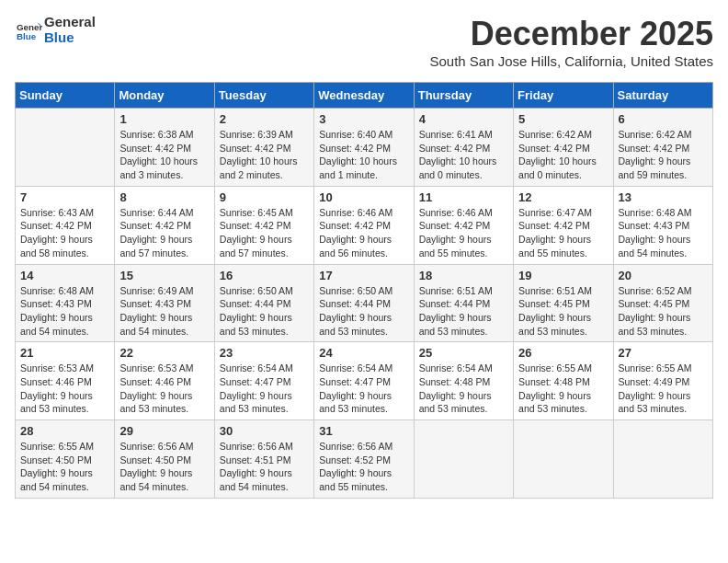 The width and height of the screenshot is (728, 563). Describe the element at coordinates (364, 304) in the screenshot. I see `calendar-cell: 17Sunrise: 6:50 AMSunset: 4:44 PMDayligh…` at that location.